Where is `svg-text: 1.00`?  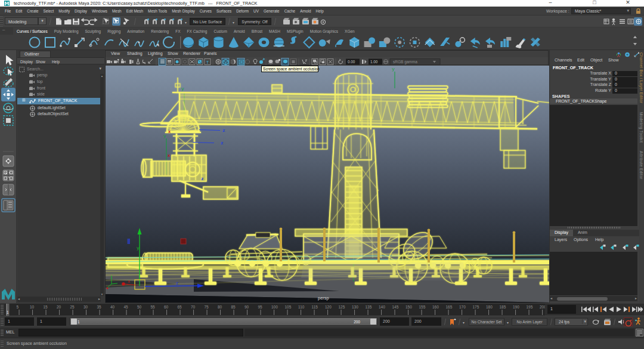 svg-text: 1.00 is located at coordinates (374, 62).